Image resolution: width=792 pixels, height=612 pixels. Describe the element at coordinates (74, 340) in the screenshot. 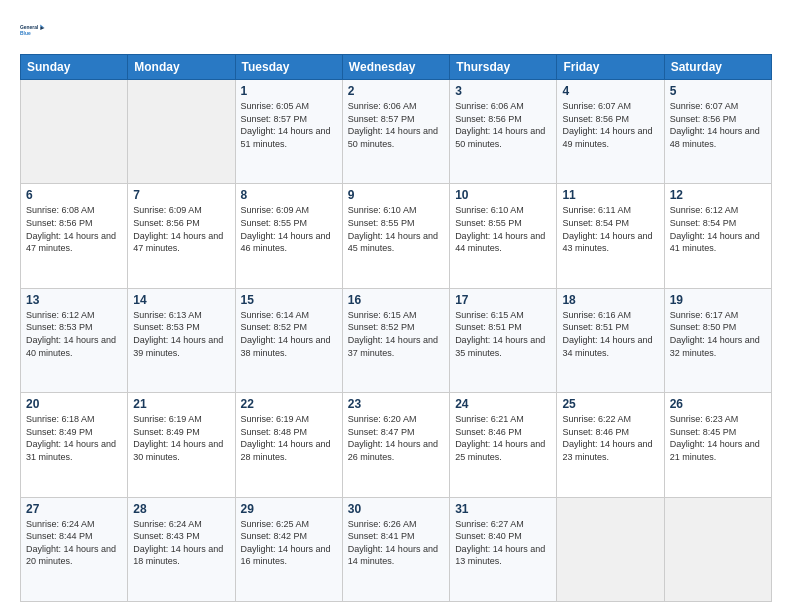

I see `calendar-day-cell: 13Sunrise: 6:12 AM Sunset: 8:53 PM Dayli…` at that location.